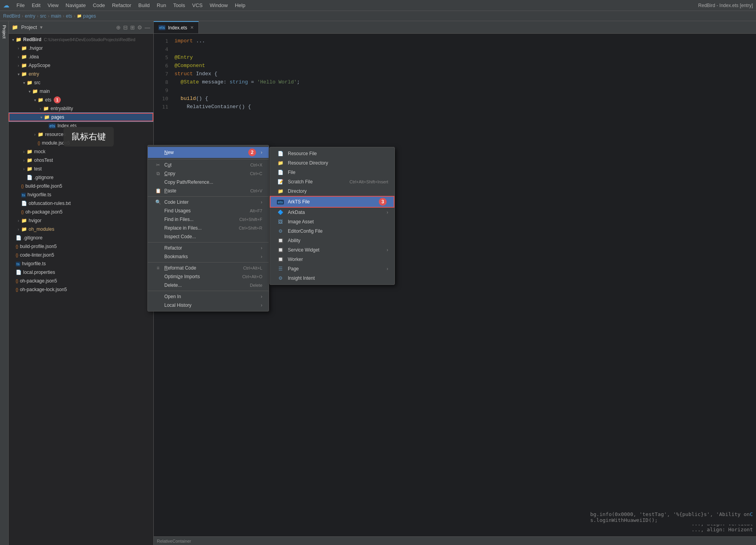 The height and width of the screenshot is (545, 756). Describe the element at coordinates (81, 74) in the screenshot. I see `list-item: ▾ 📁 entry` at that location.